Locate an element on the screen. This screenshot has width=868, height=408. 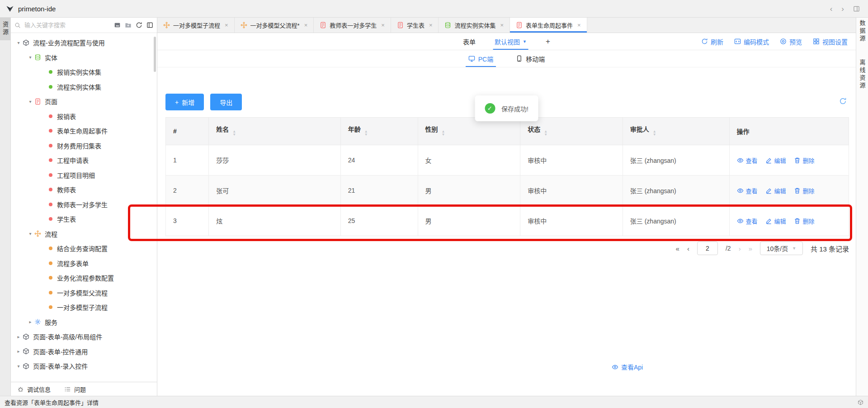
add-button: + 新增 is located at coordinates (184, 102).